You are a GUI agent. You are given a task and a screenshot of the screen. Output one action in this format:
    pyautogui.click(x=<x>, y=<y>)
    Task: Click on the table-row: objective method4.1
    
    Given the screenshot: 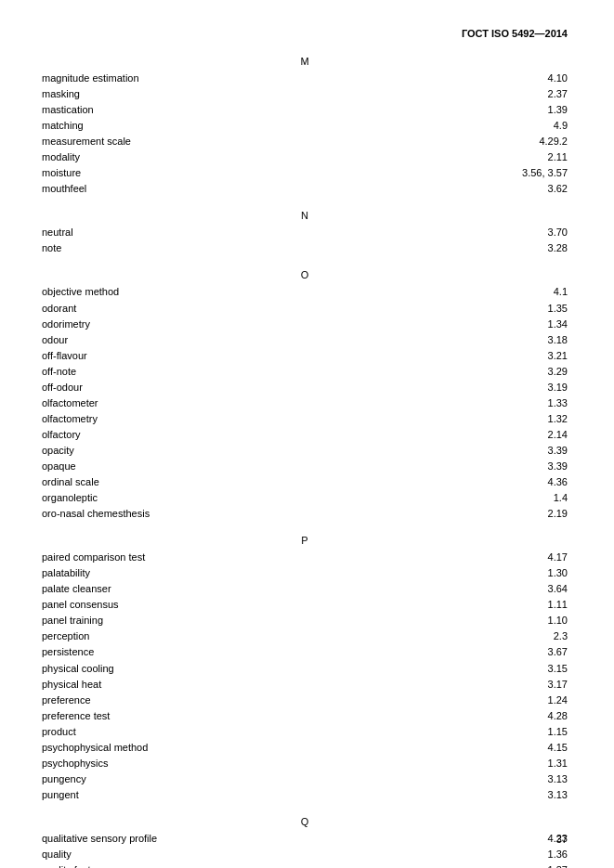 What is the action you would take?
    pyautogui.click(x=305, y=291)
    